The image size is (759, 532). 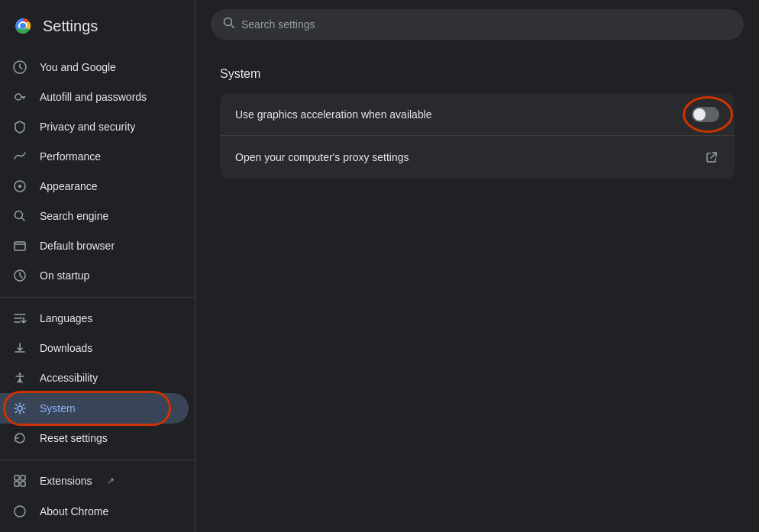 I want to click on google-icon, so click(x=20, y=67).